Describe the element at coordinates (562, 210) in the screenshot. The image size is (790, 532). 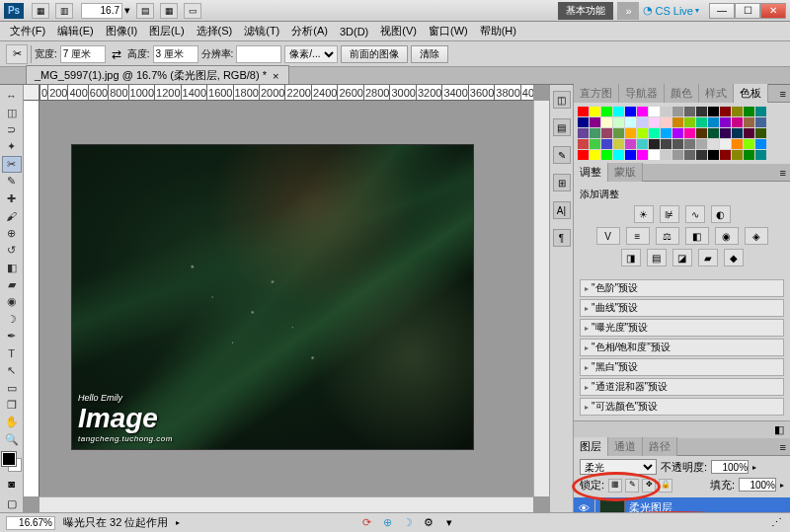
I see `dock-icon-5: A|` at that location.